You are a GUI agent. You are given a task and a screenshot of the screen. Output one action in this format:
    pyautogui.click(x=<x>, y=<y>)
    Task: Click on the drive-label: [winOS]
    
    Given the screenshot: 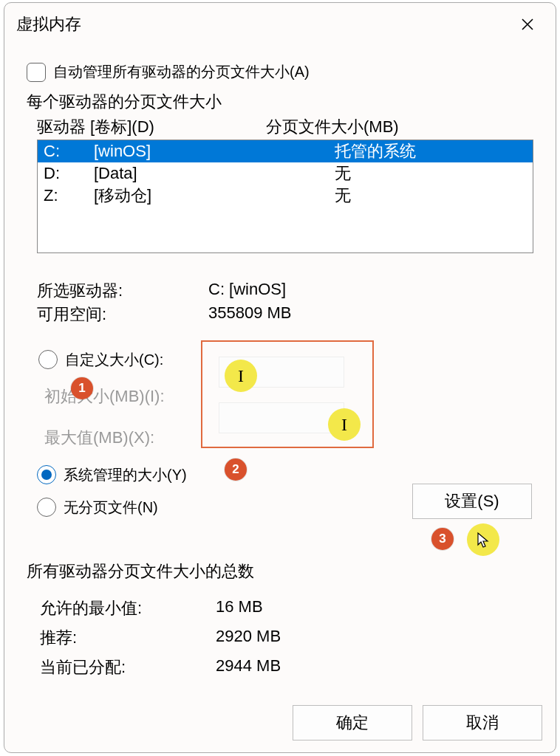 What is the action you would take?
    pyautogui.click(x=183, y=151)
    